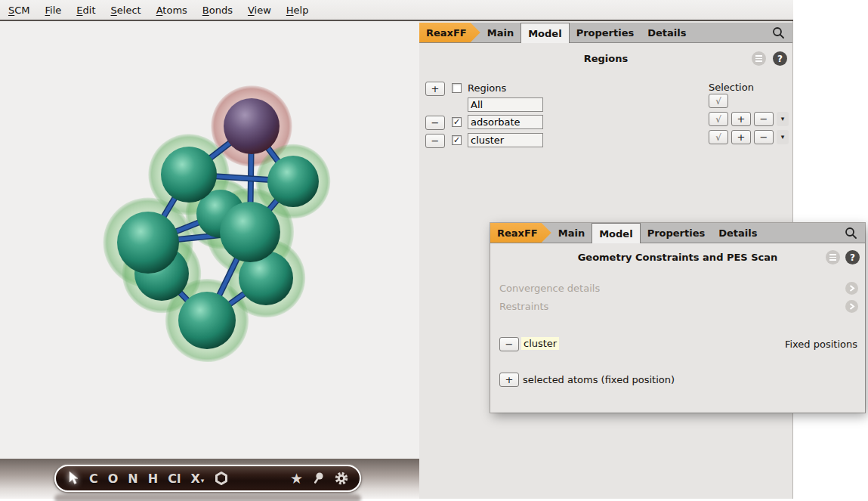 The image size is (868, 501). What do you see at coordinates (296, 478) in the screenshot?
I see `structures-star-icon: ★` at bounding box center [296, 478].